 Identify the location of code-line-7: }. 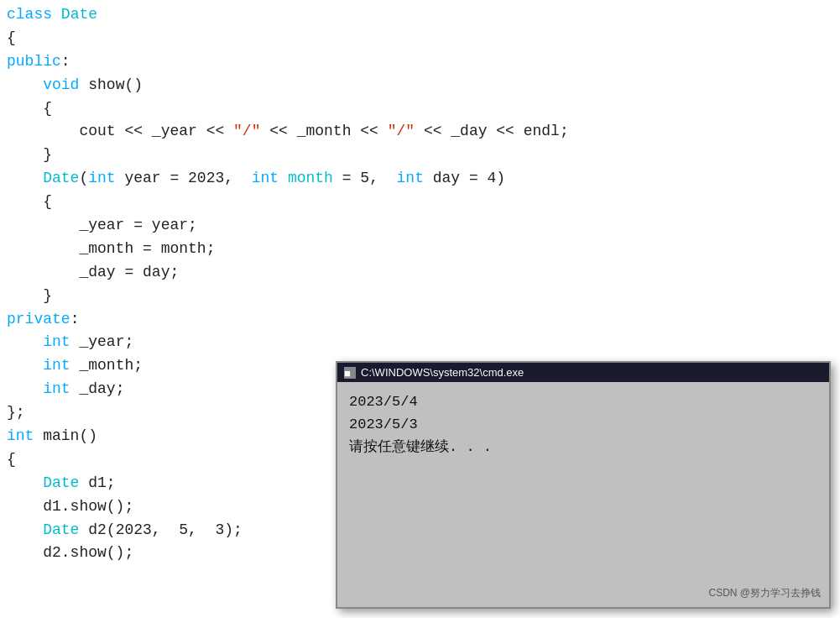
(420, 155).